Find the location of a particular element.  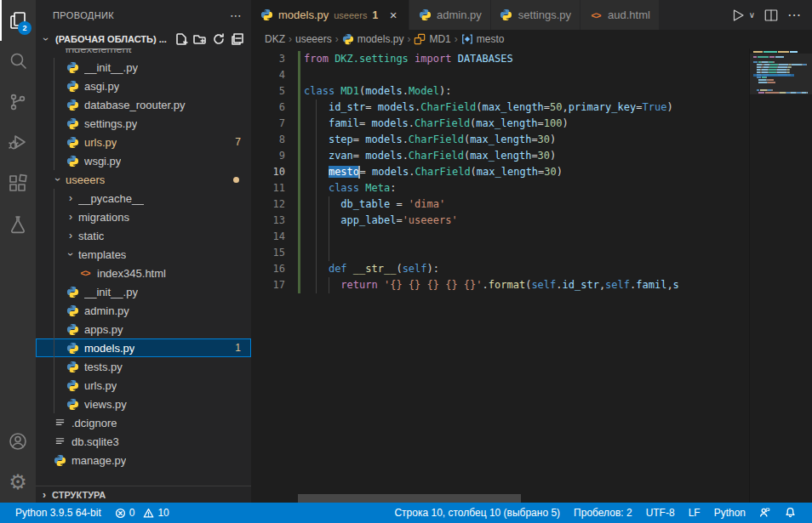

tree-item-settings-py: settings.py is located at coordinates (143, 123).